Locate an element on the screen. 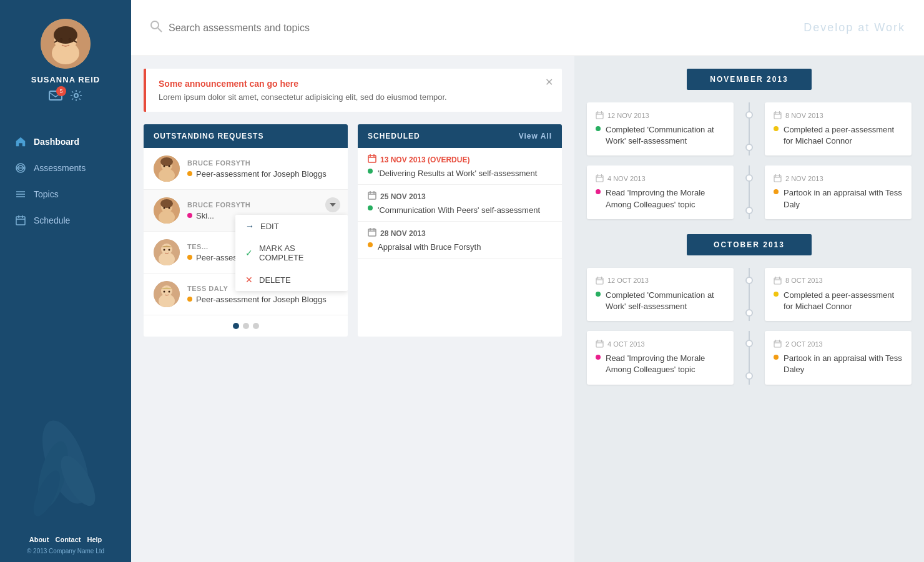 This screenshot has height=562, width=924. sidebar: SUSANNA REID 5 Dashboard is located at coordinates (66, 281).